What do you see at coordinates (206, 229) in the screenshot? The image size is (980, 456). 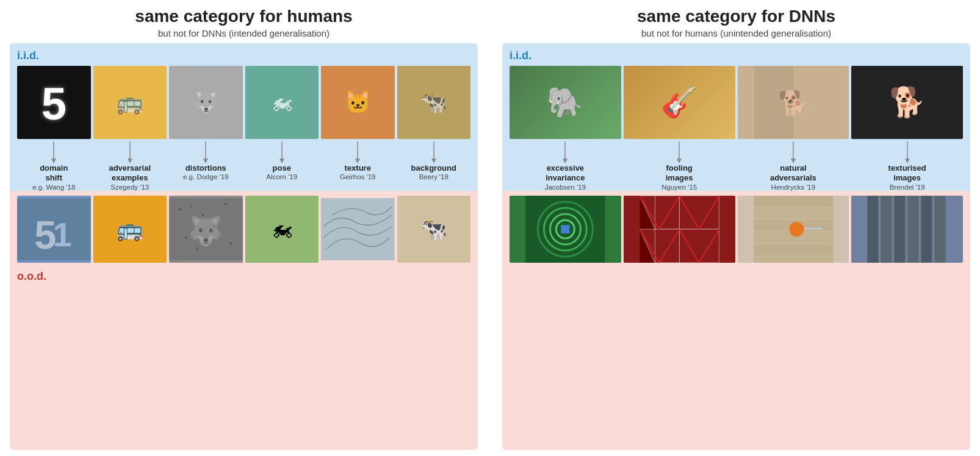 I see `left-img-husky-bottom: 🐺` at bounding box center [206, 229].